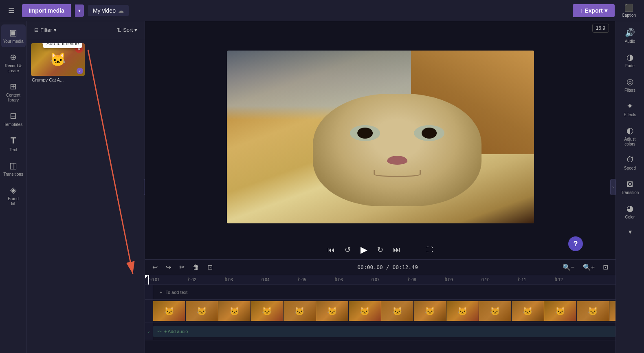 The image size is (644, 353). Describe the element at coordinates (364, 250) in the screenshot. I see `play-button: ▶` at that location.